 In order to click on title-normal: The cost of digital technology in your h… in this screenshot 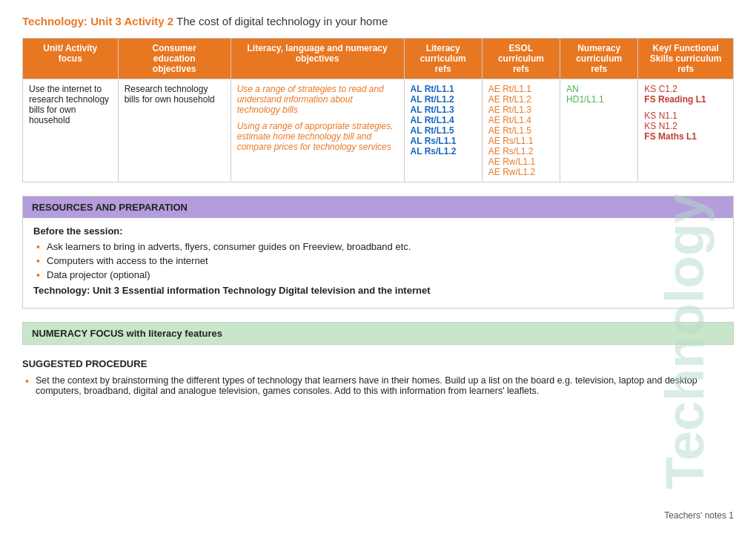, I will do `click(282, 21)`.